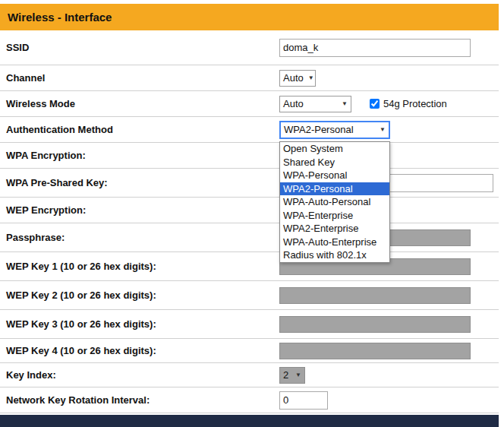 Image resolution: width=504 pixels, height=427 pixels. What do you see at coordinates (140, 77) in the screenshot?
I see `channel-label: Channel` at bounding box center [140, 77].